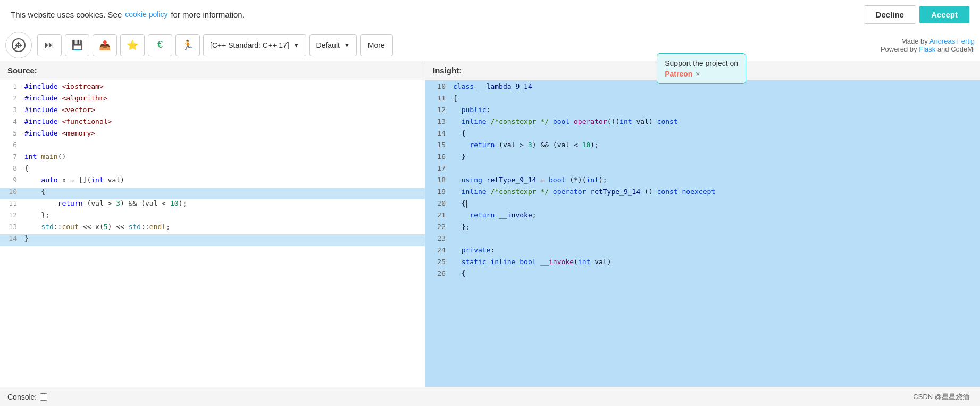  I want to click on compile-icon: €, so click(160, 45).